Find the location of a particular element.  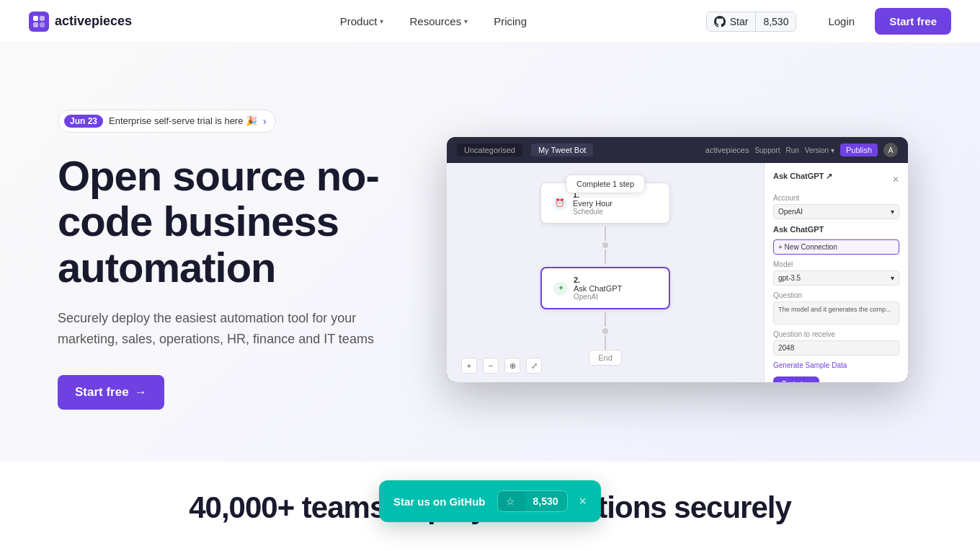

logo-text: activepieces is located at coordinates (94, 22).